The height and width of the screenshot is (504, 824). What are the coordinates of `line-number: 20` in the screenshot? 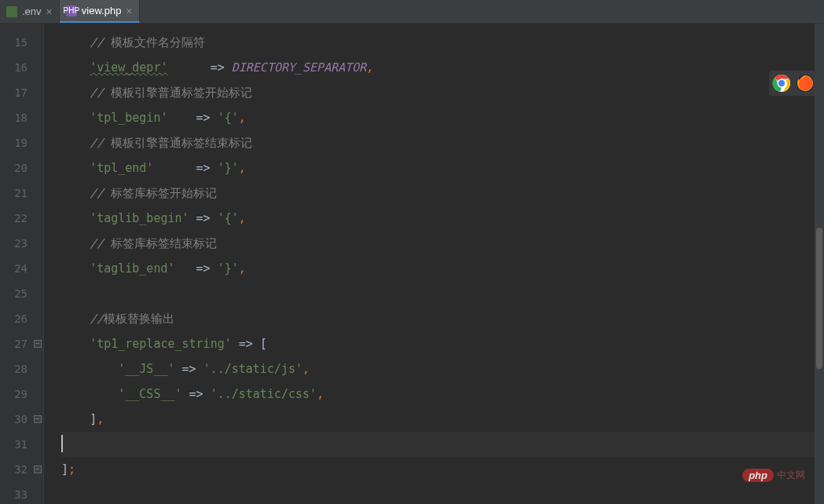 It's located at (22, 168).